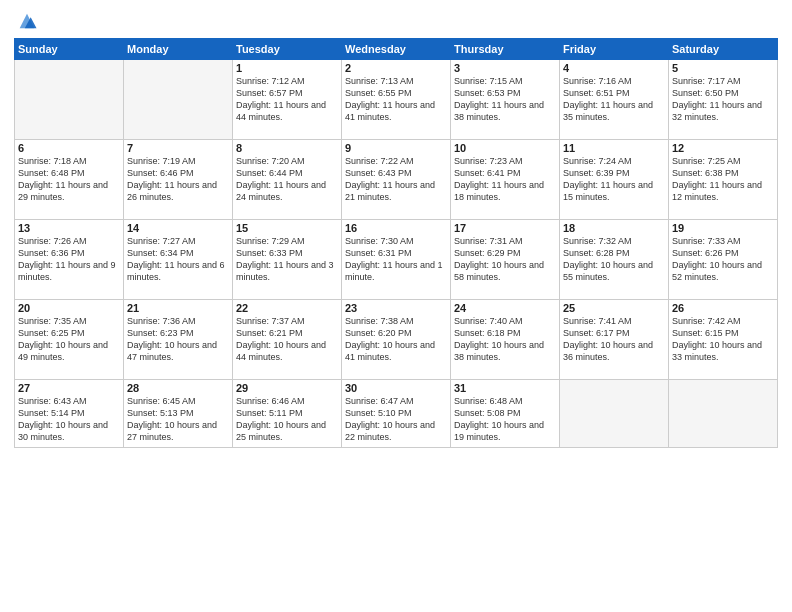  Describe the element at coordinates (288, 260) in the screenshot. I see `calendar-cell: 15Sunrise: 7:29 AMSunset: 6:33 PMDayligh…` at that location.